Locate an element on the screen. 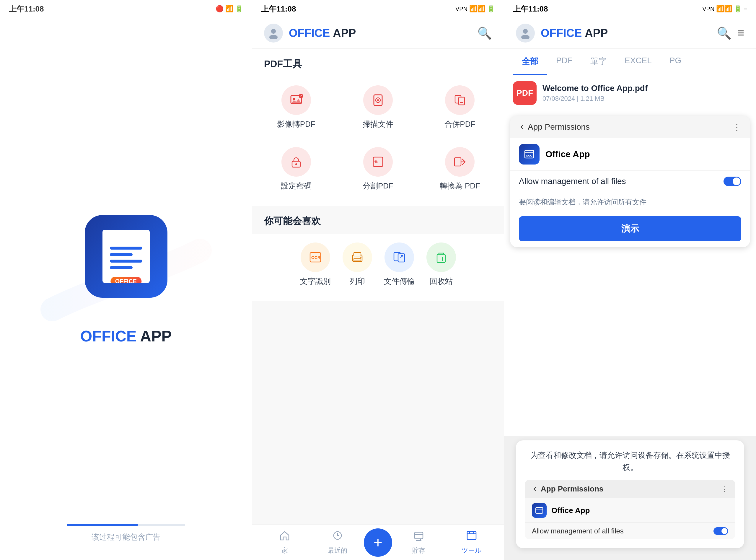 This screenshot has height=560, width=756. nav-tools: ツール is located at coordinates (471, 542).